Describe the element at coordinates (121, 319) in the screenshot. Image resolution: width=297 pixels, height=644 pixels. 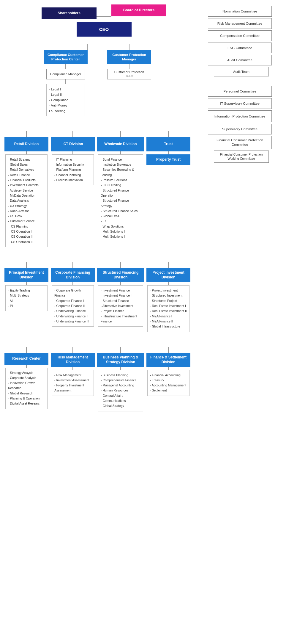
I see `sf6: - Infrastructure Investment Finance` at that location.